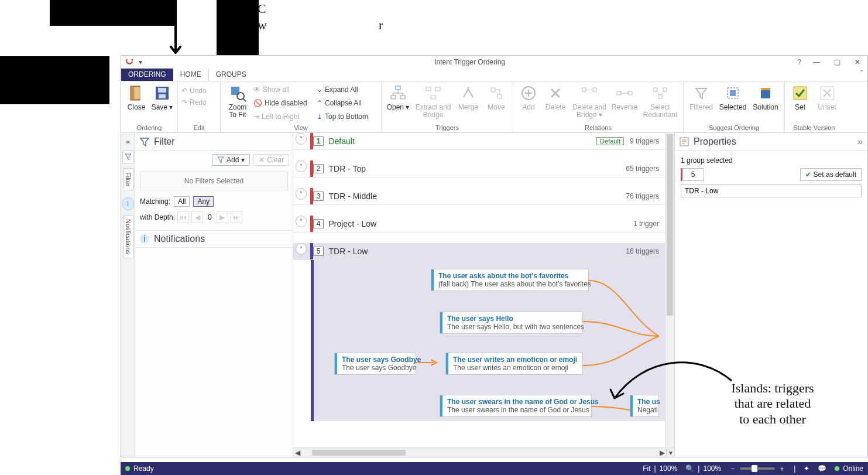 Image resolution: width=868 pixels, height=475 pixels. What do you see at coordinates (149, 128) in the screenshot?
I see `group-label-ordering: Ordering` at bounding box center [149, 128].